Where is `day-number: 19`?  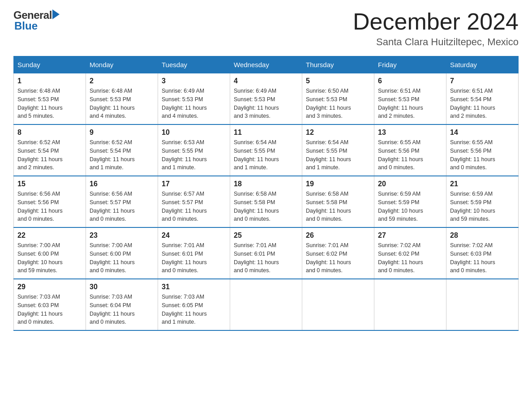
day-number: 19 is located at coordinates (338, 184).